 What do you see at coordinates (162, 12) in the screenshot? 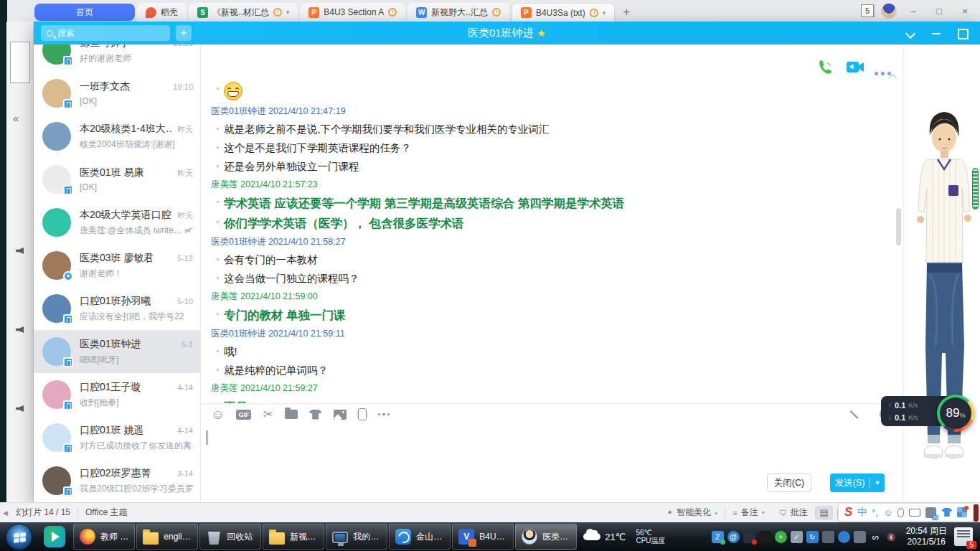
I see `wps-tab: 稻壳` at bounding box center [162, 12].